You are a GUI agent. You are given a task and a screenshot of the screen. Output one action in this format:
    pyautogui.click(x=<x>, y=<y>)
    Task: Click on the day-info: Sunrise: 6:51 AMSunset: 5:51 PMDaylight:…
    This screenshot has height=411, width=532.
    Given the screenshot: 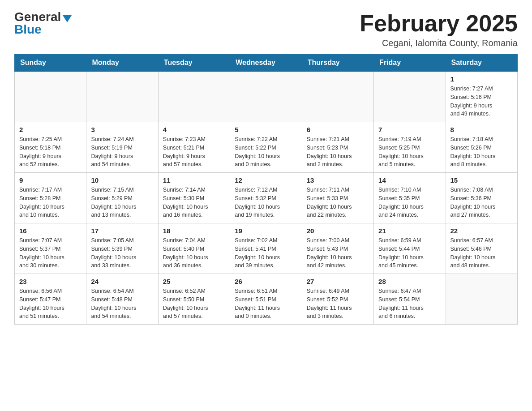 What is the action you would take?
    pyautogui.click(x=266, y=304)
    